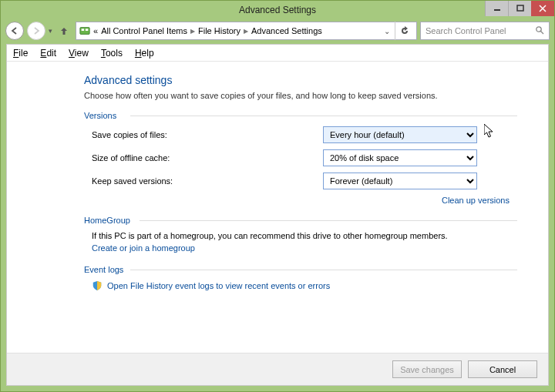 Image resolution: width=555 pixels, height=392 pixels. I want to click on save-copies-select: Every hour (default), so click(400, 135).